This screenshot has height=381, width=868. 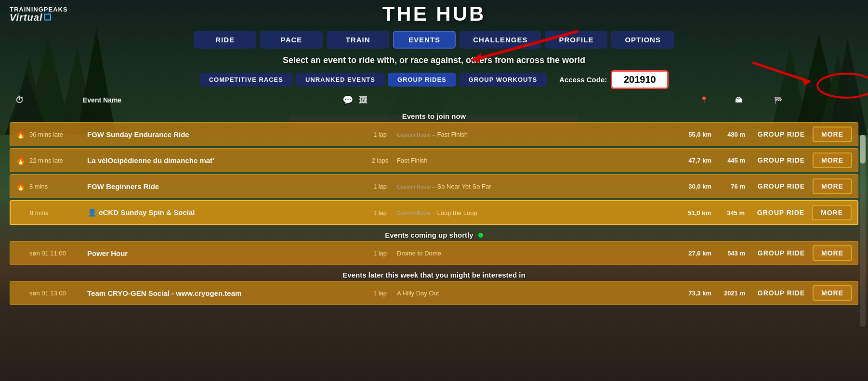 What do you see at coordinates (863, 231) in the screenshot?
I see `scrollbar` at bounding box center [863, 231].